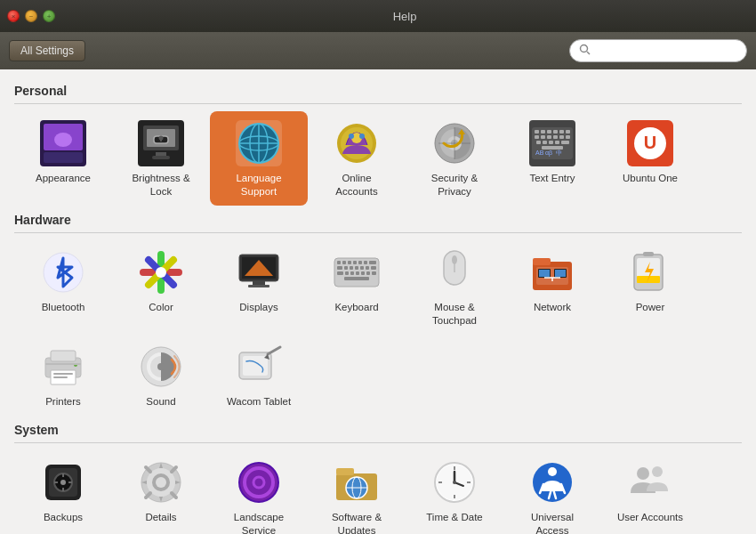 The image size is (756, 534). What do you see at coordinates (63, 482) in the screenshot?
I see `backups-icon` at bounding box center [63, 482].